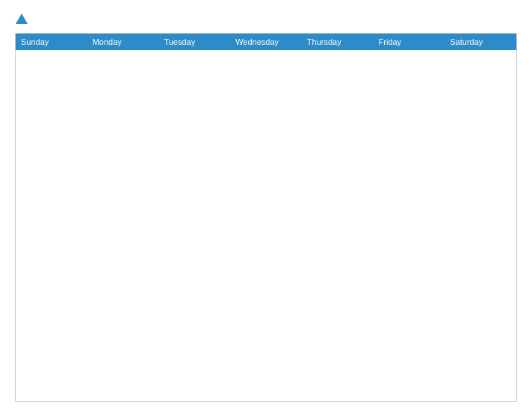  I want to click on day-of-week-header: Friday, so click(409, 42).